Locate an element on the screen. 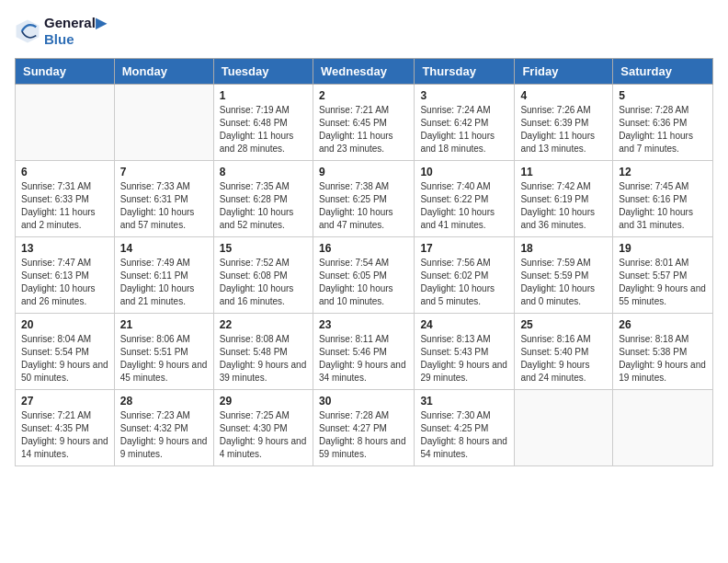  day-info: Sunrise: 7:40 AM Sunset: 6:22 PM Dayligh… is located at coordinates (464, 206).